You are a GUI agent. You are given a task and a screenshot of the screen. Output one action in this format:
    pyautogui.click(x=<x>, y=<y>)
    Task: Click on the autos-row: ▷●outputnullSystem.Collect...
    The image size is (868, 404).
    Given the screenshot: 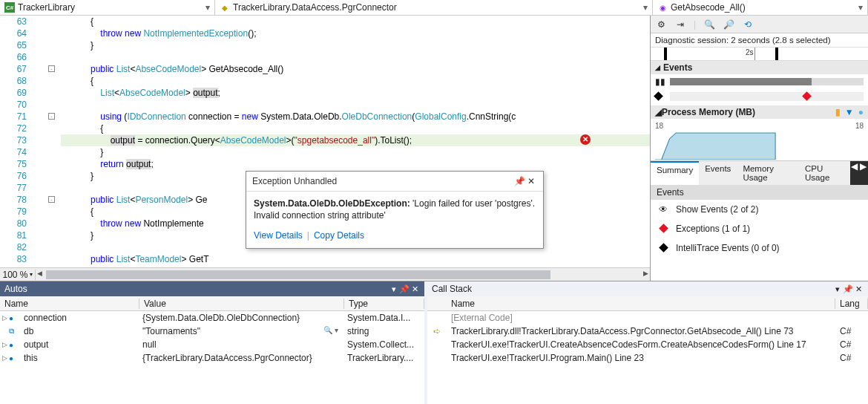 What is the action you would take?
    pyautogui.click(x=212, y=345)
    